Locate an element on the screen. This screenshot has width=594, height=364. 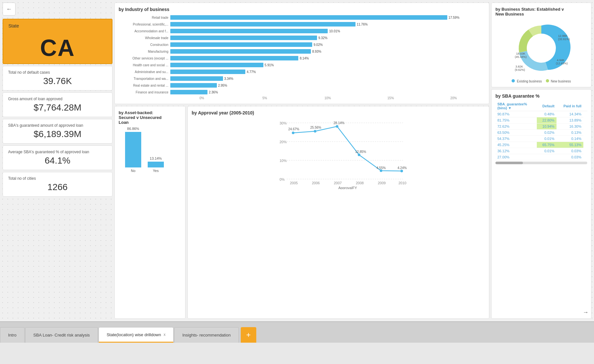
metric-gross-loan: Gross amount of loan approved $7,764.28M is located at coordinates (58, 105).